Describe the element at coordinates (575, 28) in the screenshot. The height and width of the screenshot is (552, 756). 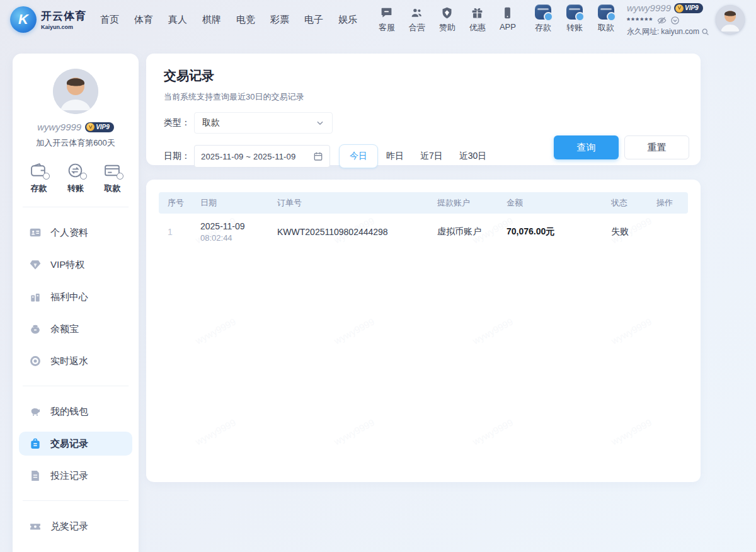
I see `transfer-label: 转账` at that location.